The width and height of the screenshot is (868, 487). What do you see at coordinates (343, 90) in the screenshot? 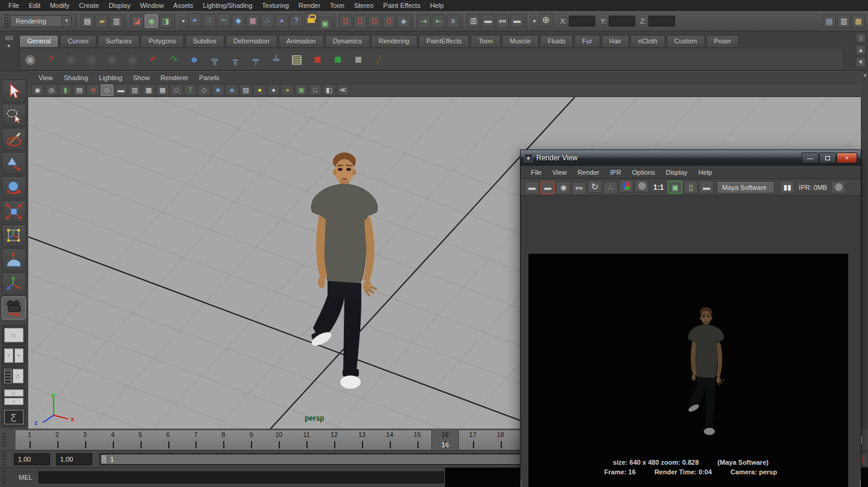
I see `plugin-shapes-icon: ≪` at bounding box center [343, 90].